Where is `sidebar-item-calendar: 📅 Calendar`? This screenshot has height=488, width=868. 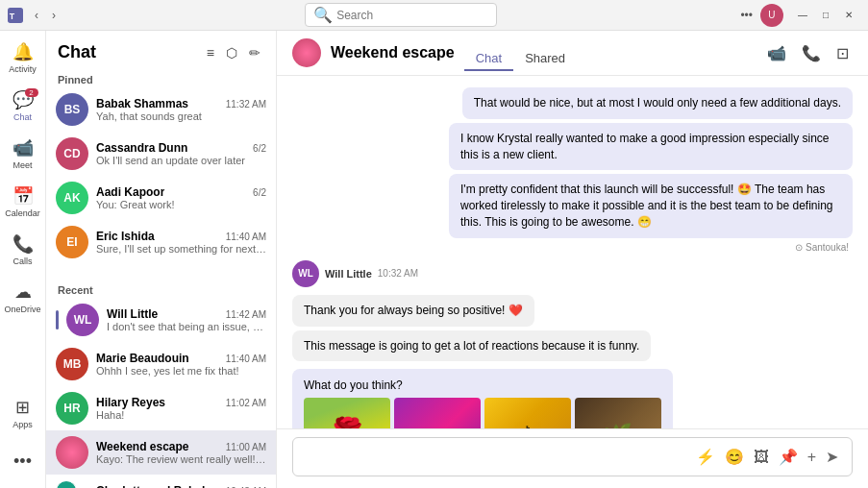 sidebar-item-calendar: 📅 Calendar is located at coordinates (23, 202).